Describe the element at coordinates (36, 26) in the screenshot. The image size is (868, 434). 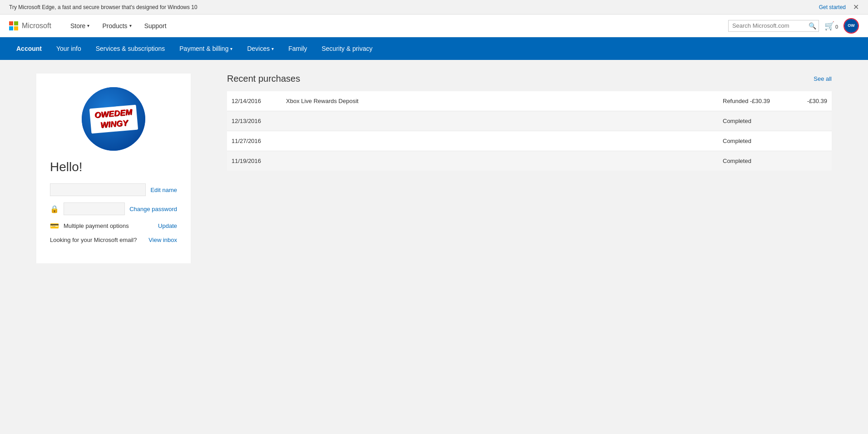
I see `brand-name: Microsoft` at that location.